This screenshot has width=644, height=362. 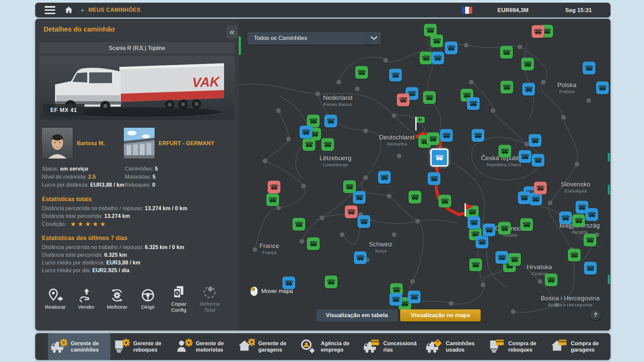 I want to click on truck-filter-dropdown: Todos os Caminhões, so click(x=310, y=38).